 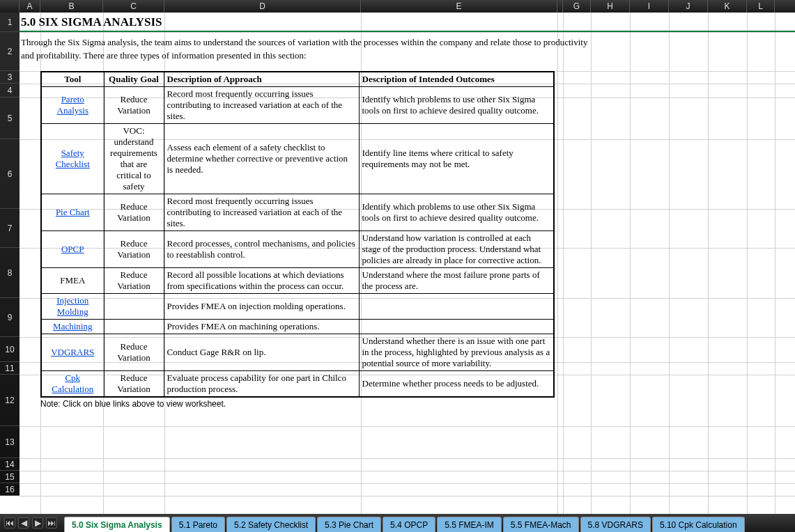 What do you see at coordinates (72, 212) in the screenshot?
I see `tool-link: Pie Chart` at bounding box center [72, 212].